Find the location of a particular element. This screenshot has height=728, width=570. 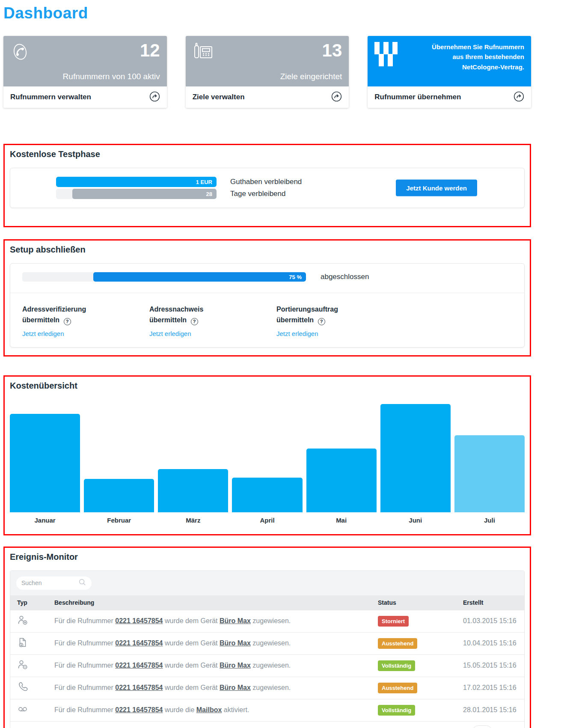

created-timestamp: 15.05.2015 15:16 is located at coordinates (494, 666).